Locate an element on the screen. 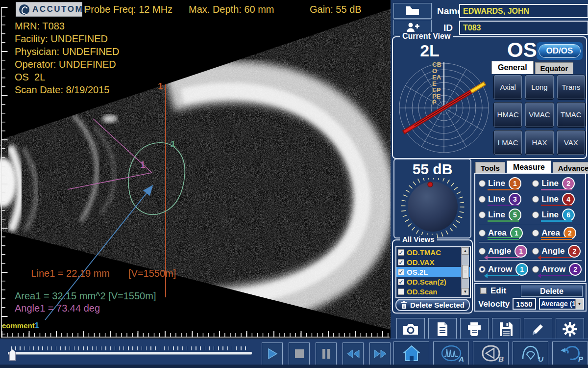  measure-line-2: Line2 is located at coordinates (557, 184).